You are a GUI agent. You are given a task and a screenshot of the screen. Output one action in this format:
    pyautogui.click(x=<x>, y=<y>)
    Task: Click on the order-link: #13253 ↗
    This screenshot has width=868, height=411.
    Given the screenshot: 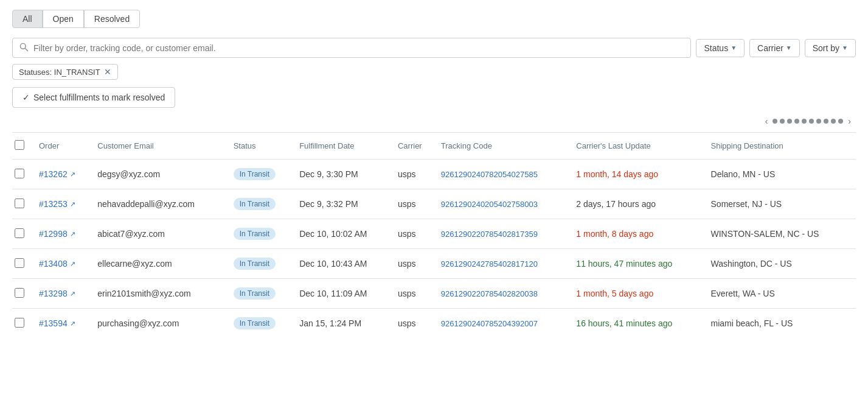 What is the action you would take?
    pyautogui.click(x=63, y=204)
    